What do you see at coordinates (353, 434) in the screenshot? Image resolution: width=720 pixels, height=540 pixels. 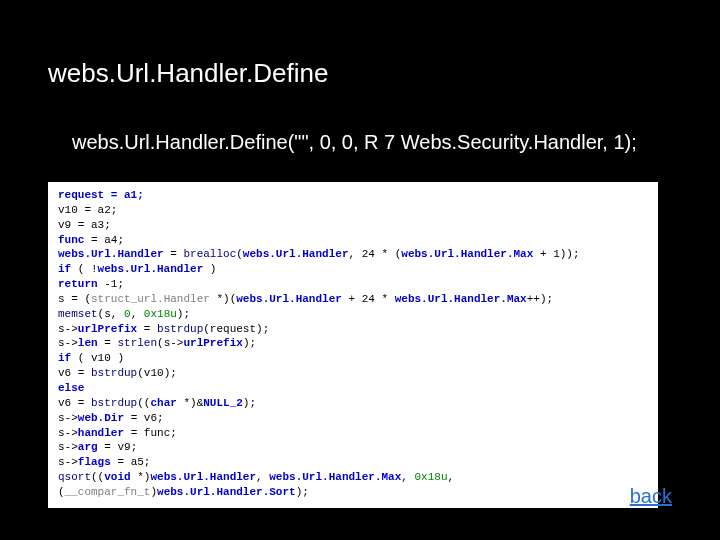 I see `code-line: s->handler = func;` at bounding box center [353, 434].